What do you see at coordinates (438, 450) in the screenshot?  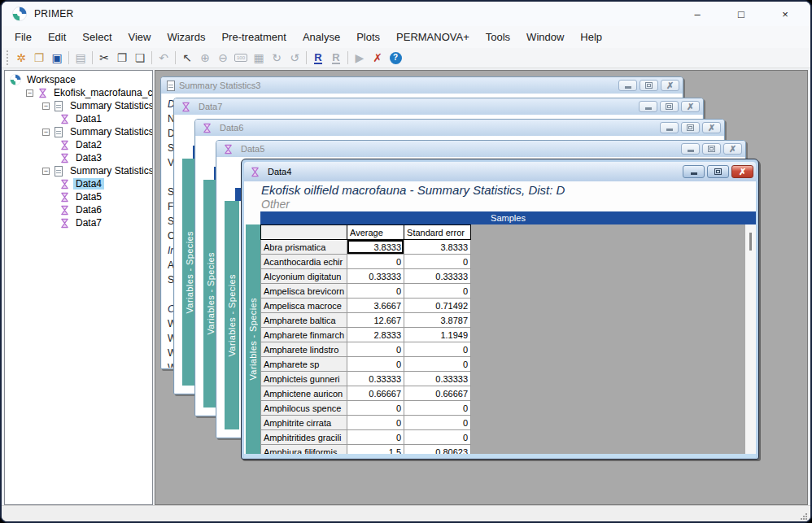 I see `value-cell: 0.80623` at bounding box center [438, 450].